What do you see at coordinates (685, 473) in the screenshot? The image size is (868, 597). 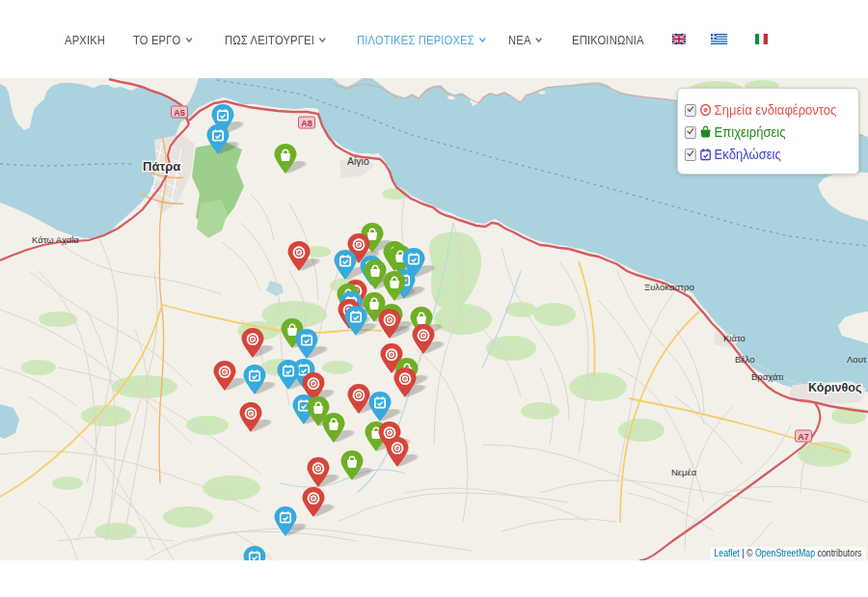 I see `svg-text: Νεμέα` at bounding box center [685, 473].